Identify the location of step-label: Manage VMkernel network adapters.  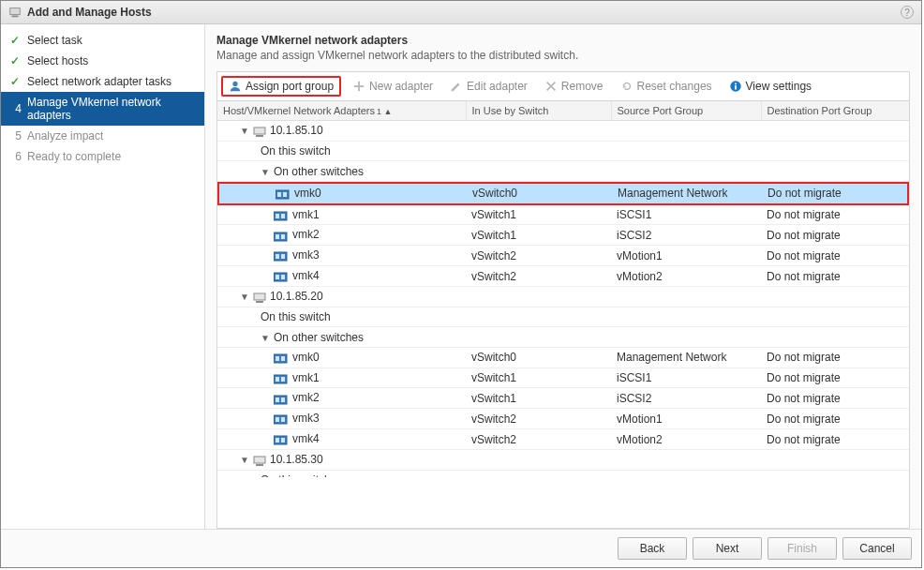
(112, 109).